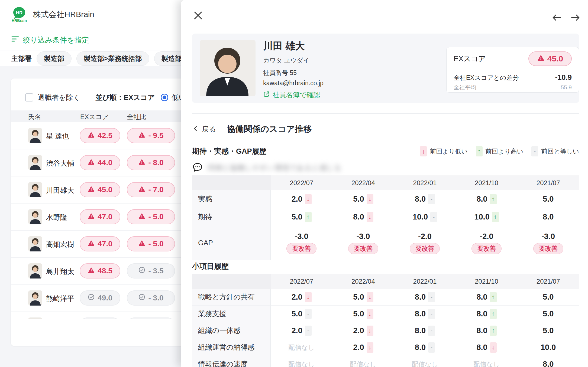  I want to click on gap-value: -3.0, so click(548, 237).